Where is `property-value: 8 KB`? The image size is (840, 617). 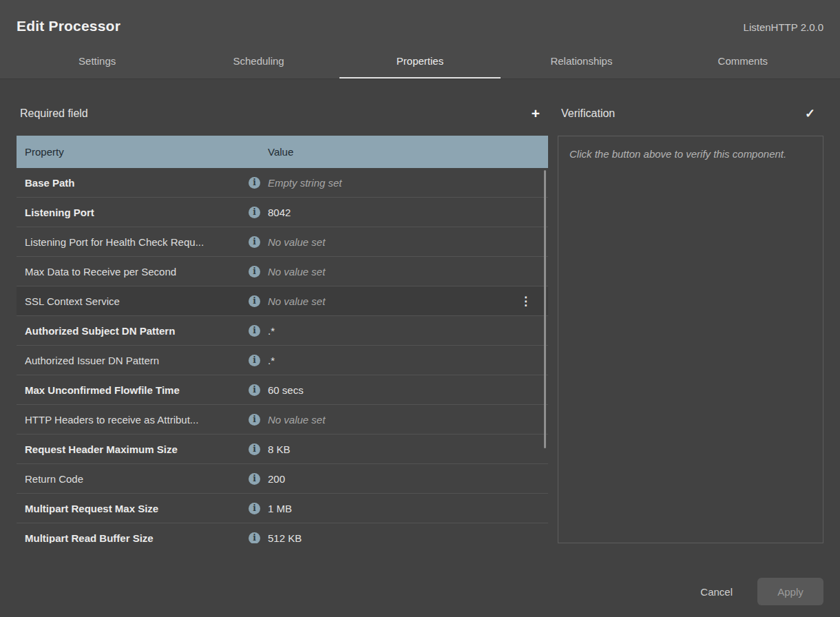
property-value: 8 KB is located at coordinates (408, 449).